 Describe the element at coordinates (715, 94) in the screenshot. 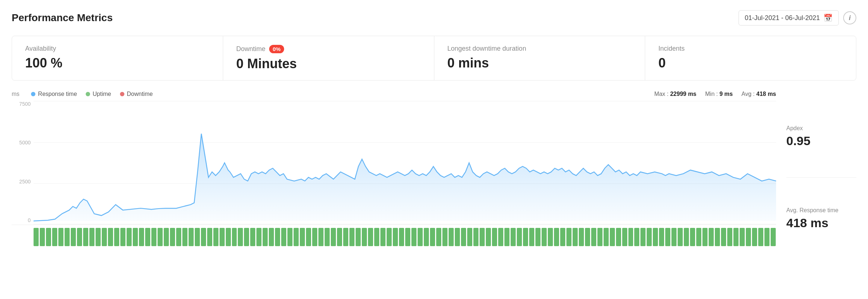

I see `chart-stats: Max : 22999 ms Min : 9 ms Avg : 418 ms` at that location.